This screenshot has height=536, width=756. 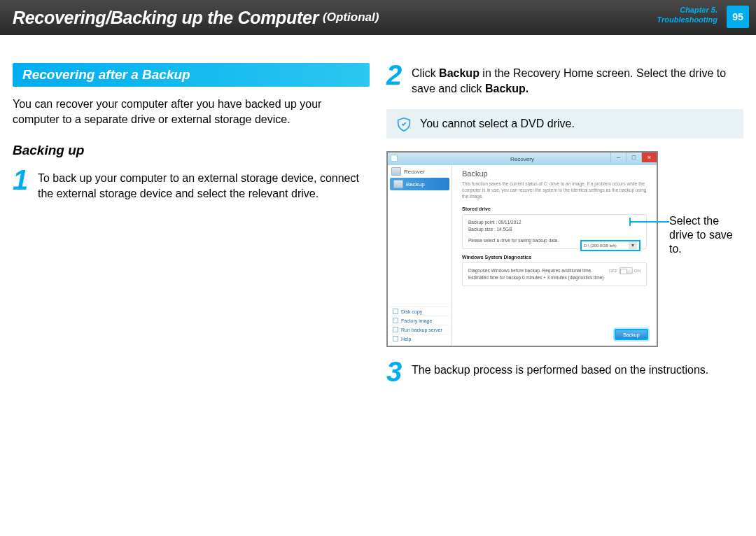 What do you see at coordinates (420, 339) in the screenshot?
I see `sidebar-link-help: Help` at bounding box center [420, 339].